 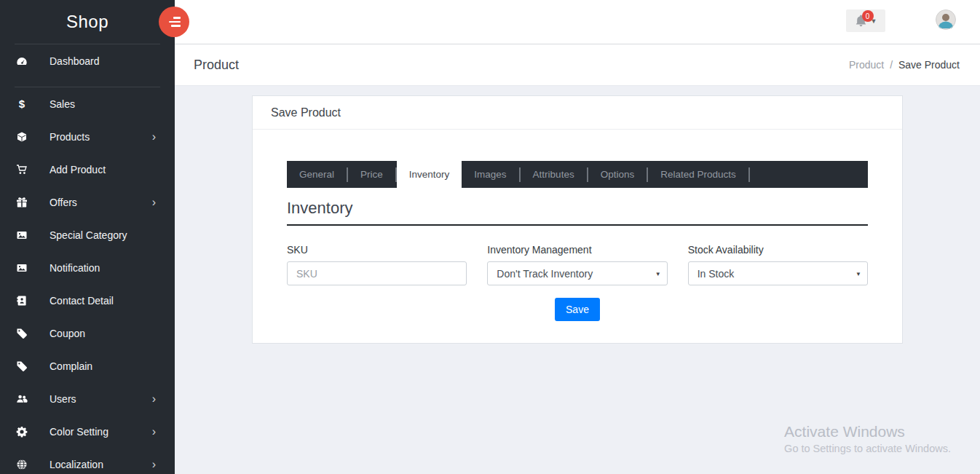 What do you see at coordinates (866, 20) in the screenshot?
I see `notifications-button: 0 ▼` at bounding box center [866, 20].